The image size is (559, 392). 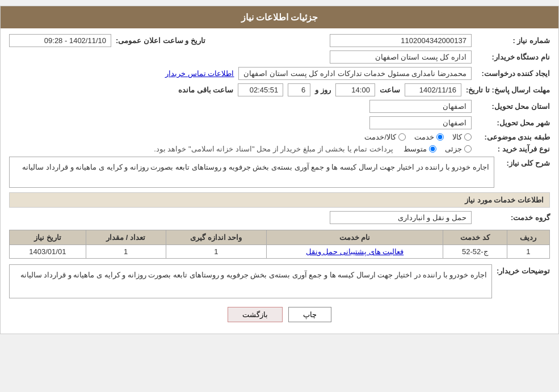 What do you see at coordinates (432, 149) in the screenshot?
I see `nofarayand-motawaset-radio` at bounding box center [432, 149].